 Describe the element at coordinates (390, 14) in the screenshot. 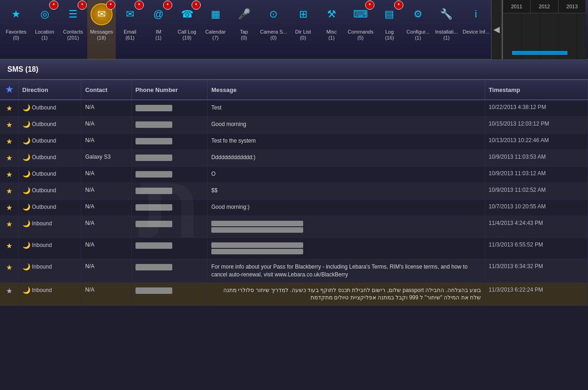

I see `nav-icon-wrap-log: *▤` at that location.